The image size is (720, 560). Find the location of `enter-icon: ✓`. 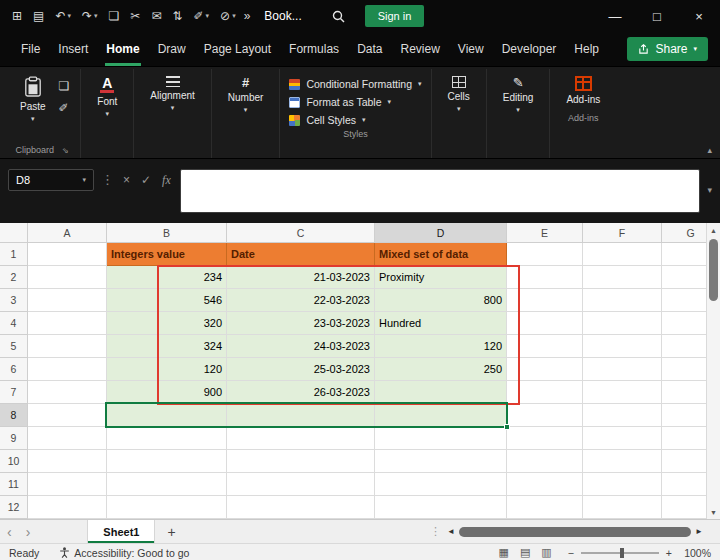

enter-icon: ✓ is located at coordinates (146, 180).